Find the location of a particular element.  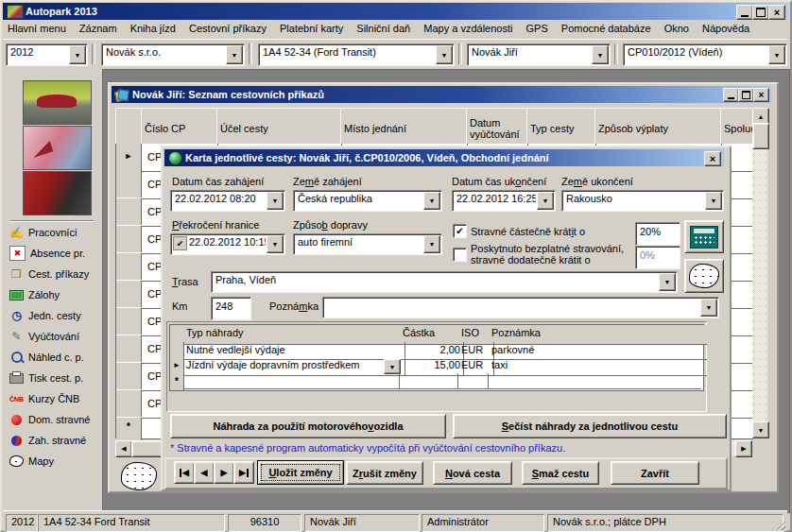

sidebar-item-tisk: Tisk cest. p. is located at coordinates (46, 378).